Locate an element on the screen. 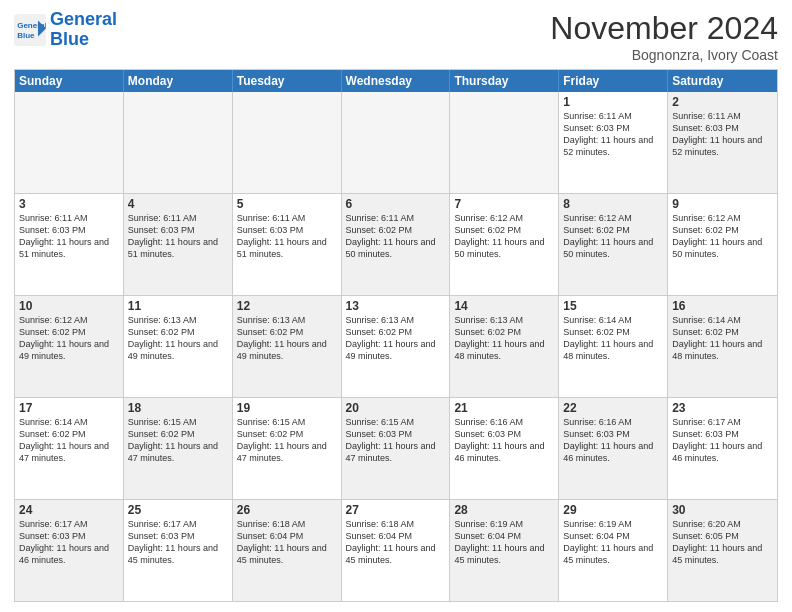  day-number: 26 is located at coordinates (287, 510).